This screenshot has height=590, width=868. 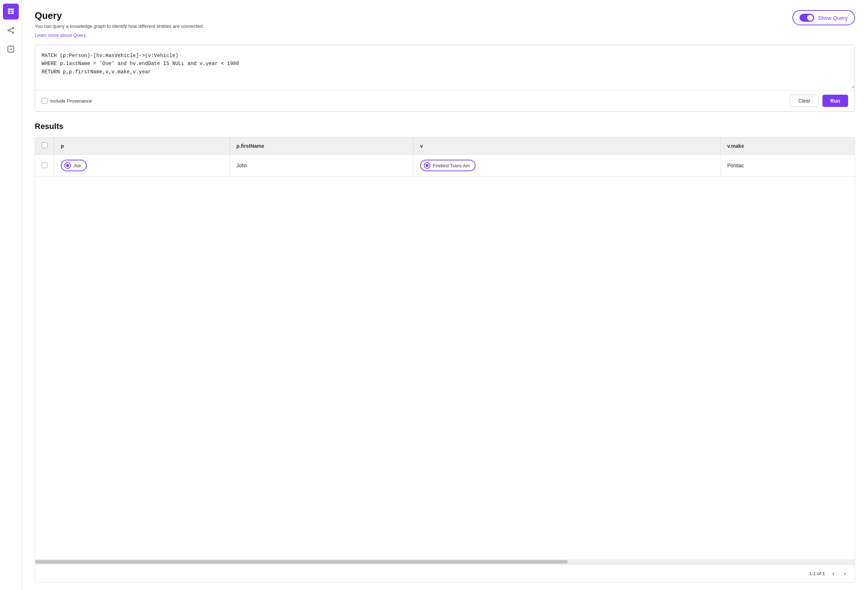 What do you see at coordinates (120, 26) in the screenshot?
I see `page-subtitle: You can query a knowledge graph to ident…` at bounding box center [120, 26].